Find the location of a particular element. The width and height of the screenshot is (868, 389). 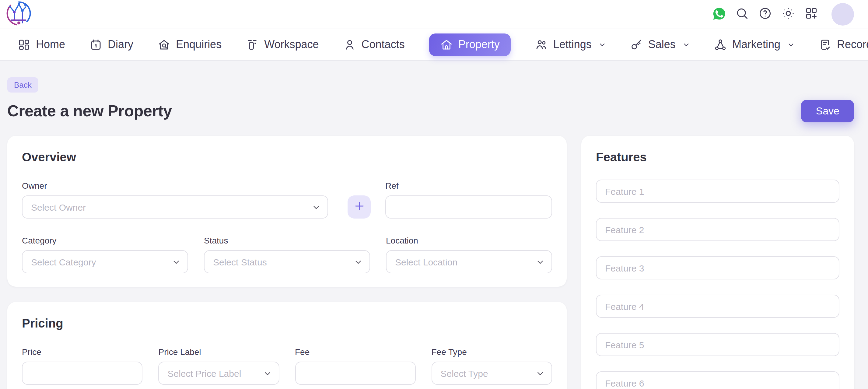

feature-1-input is located at coordinates (718, 191).